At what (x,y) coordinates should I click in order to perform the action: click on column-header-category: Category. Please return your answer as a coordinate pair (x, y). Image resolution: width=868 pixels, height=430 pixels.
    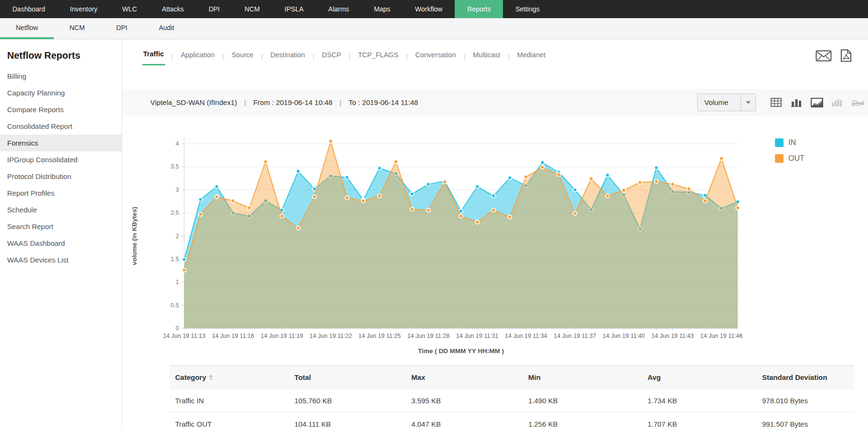
    Looking at the image, I should click on (229, 377).